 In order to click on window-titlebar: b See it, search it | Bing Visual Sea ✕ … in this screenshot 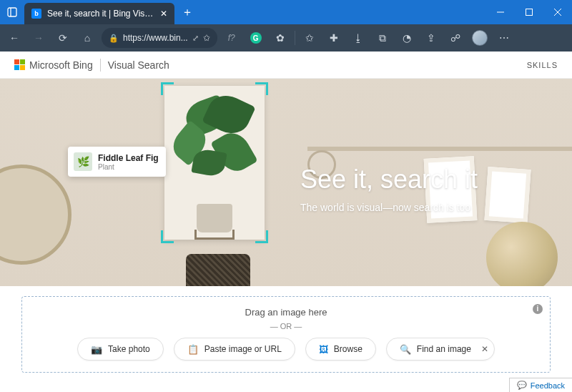, I will do `click(286, 12)`.